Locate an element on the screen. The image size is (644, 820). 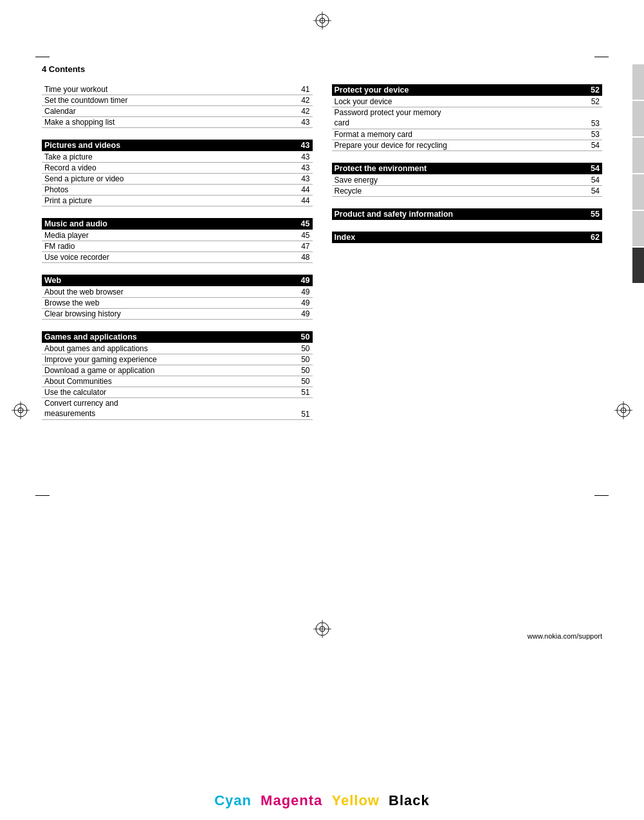
section-workout: Time your workout 41 Set the countdown t… is located at coordinates (178, 106).